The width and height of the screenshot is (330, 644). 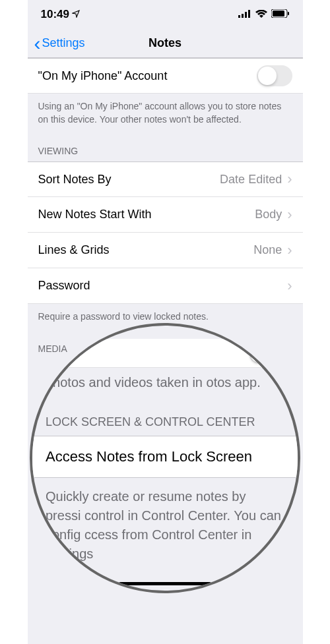 What do you see at coordinates (61, 15) in the screenshot?
I see `status-time: 10:49` at bounding box center [61, 15].